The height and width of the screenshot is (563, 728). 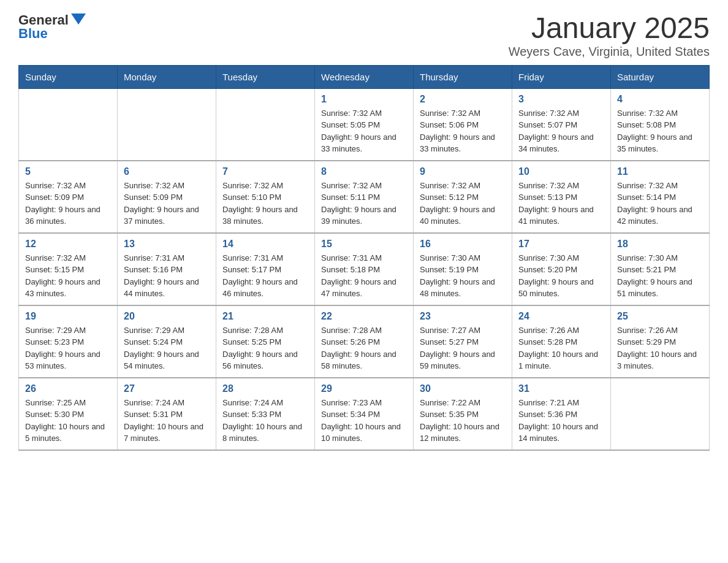 What do you see at coordinates (266, 269) in the screenshot?
I see `cell-week3-day2: 14Sunrise: 7:31 AMSunset: 5:17 PMDayligh…` at bounding box center [266, 269].